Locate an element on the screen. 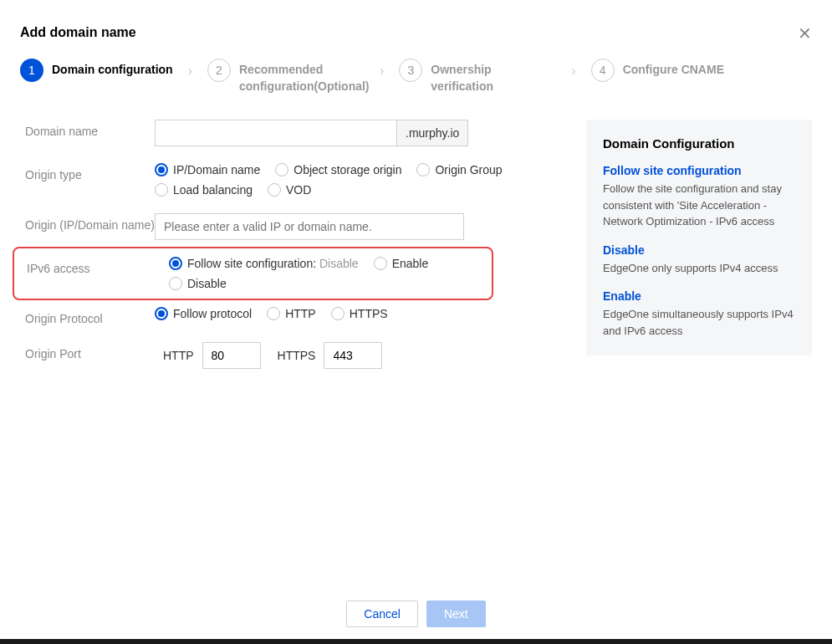 The height and width of the screenshot is (644, 832). step-recommended-configuration: 2 Recommended configuration(Optional) is located at coordinates (286, 77).